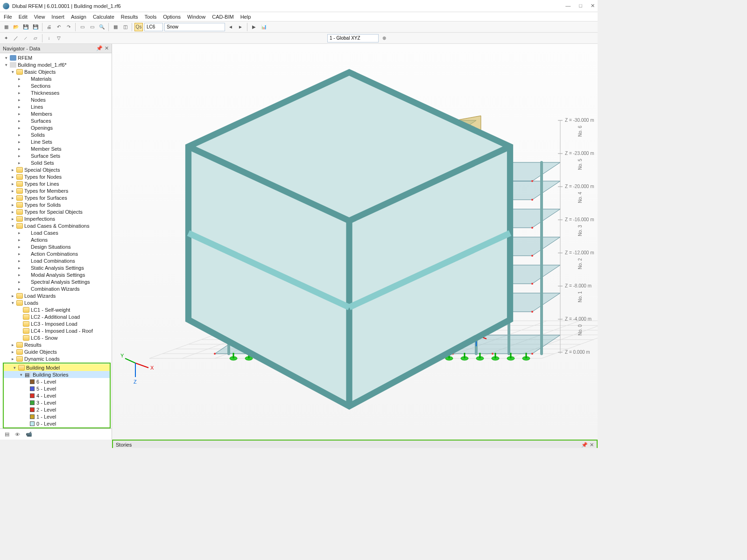 The height and width of the screenshot is (560, 747). I want to click on tree-6-level: 6 - Level, so click(57, 382).